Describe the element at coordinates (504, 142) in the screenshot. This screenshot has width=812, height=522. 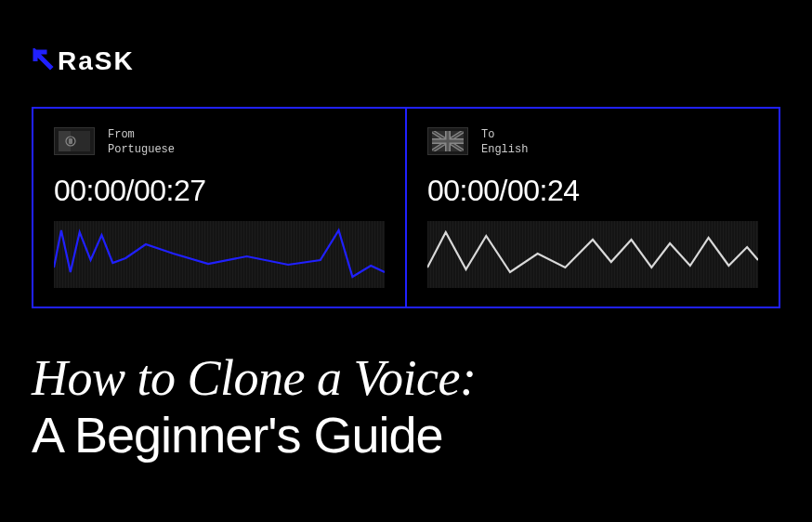
I see `target-lang-labels: To English` at that location.